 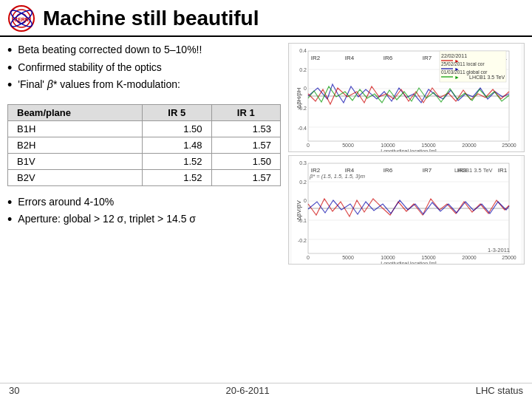 What do you see at coordinates (106, 219) in the screenshot?
I see `bullet-text: Aperture: global > 12 σ, triplet > 14.5 …` at bounding box center [106, 219].